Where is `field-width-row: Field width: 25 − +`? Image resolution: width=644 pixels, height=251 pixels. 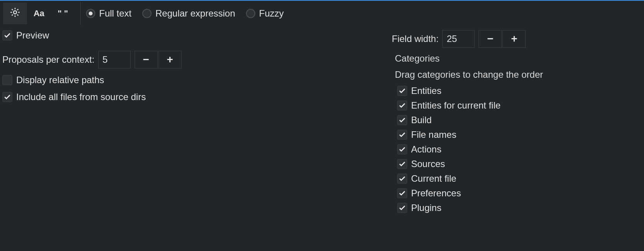 field-width-row: Field width: 25 − + is located at coordinates (518, 39).